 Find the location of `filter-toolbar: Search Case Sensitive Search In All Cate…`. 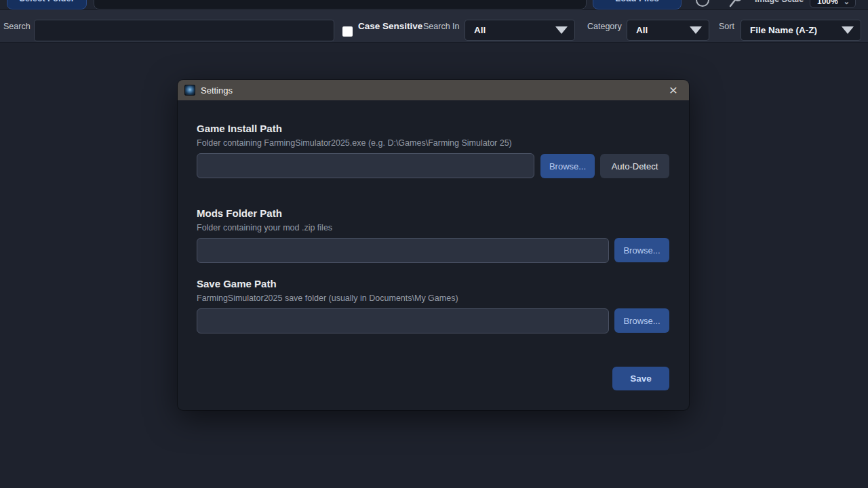

filter-toolbar: Search Case Sensitive Search In All Cate… is located at coordinates (434, 26).